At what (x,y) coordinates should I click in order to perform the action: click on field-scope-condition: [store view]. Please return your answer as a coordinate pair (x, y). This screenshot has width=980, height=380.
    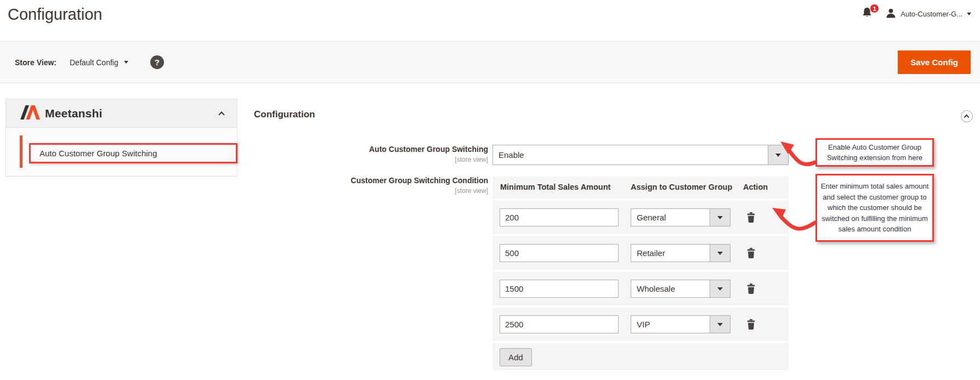
    Looking at the image, I should click on (370, 191).